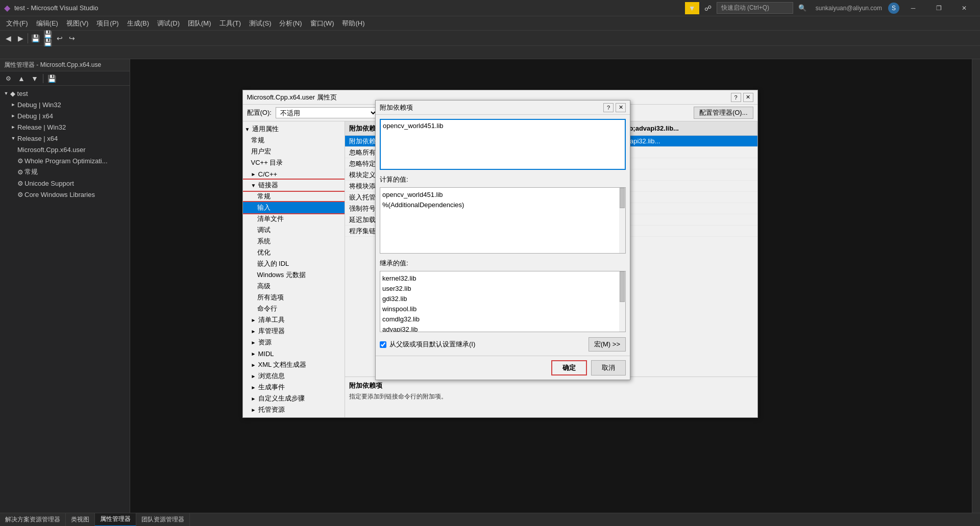 The image size is (980, 526). What do you see at coordinates (294, 174) in the screenshot?
I see `prop-tree-item-cpp: ►C/C++` at bounding box center [294, 174].